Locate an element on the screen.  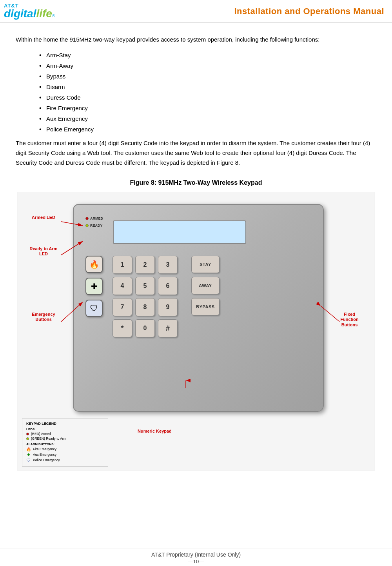
ready-to-arm-led-label: Ready to ArmLED is located at coordinates (44, 251).